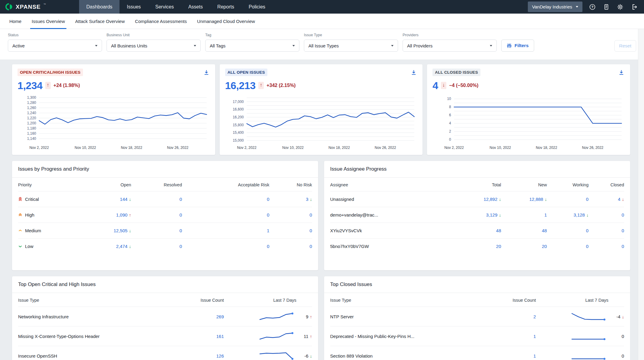  I want to click on trend-line-chart: 17,00016,60016,20015,80015,40015,000Nov …, so click(321, 123).